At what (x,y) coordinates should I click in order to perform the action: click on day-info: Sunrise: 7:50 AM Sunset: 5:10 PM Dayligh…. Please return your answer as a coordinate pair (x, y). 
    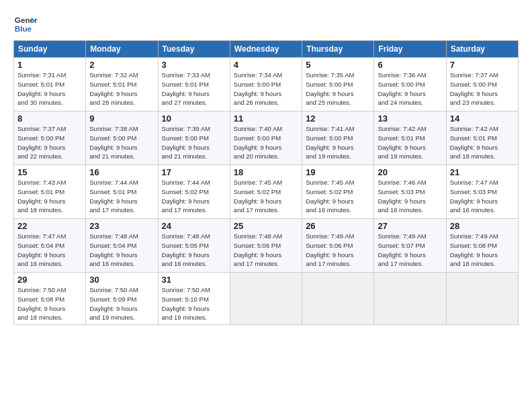
    Looking at the image, I should click on (194, 304).